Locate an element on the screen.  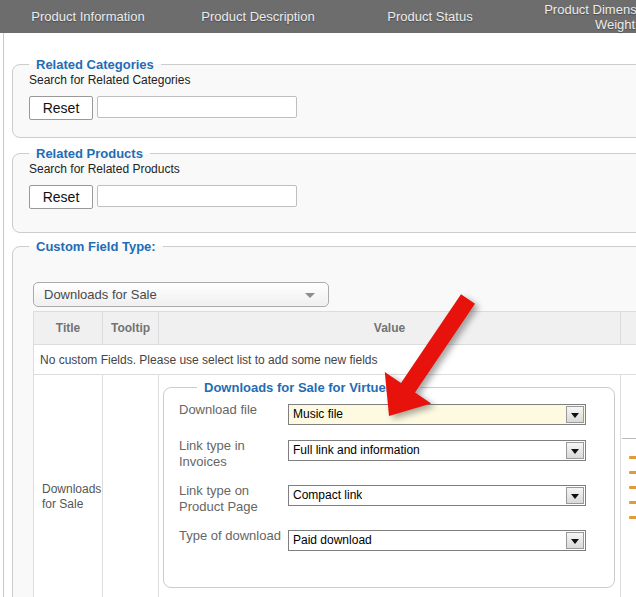
related-products-legend: Related Products is located at coordinates (90, 154).